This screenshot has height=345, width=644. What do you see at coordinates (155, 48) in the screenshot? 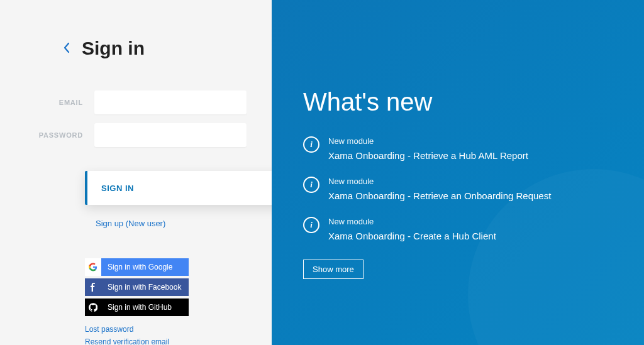
I see `signin-header: Sign in` at bounding box center [155, 48].